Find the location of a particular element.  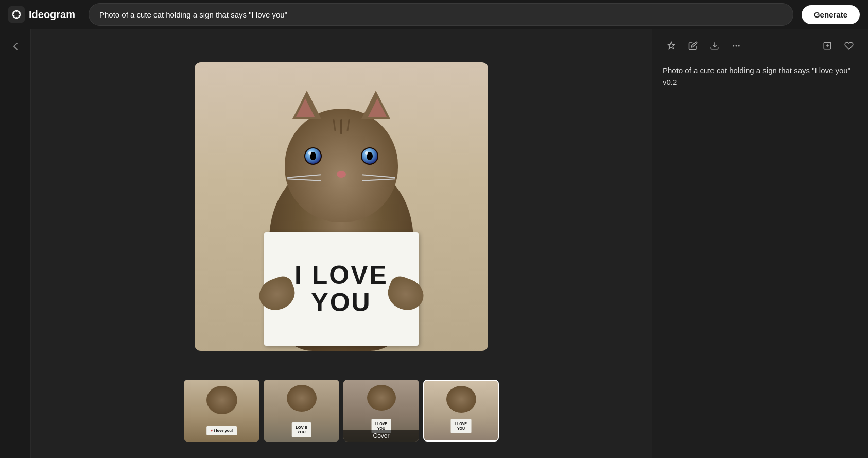

back-button is located at coordinates (15, 46).